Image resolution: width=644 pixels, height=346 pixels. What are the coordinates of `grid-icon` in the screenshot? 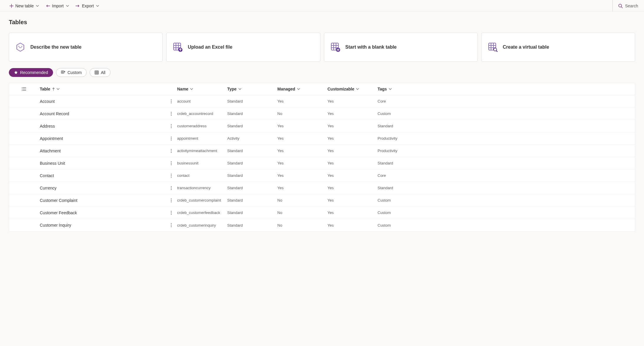 It's located at (97, 73).